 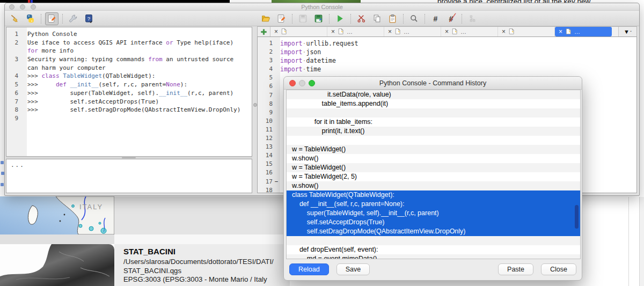 I want to click on find-text-button, so click(x=414, y=19).